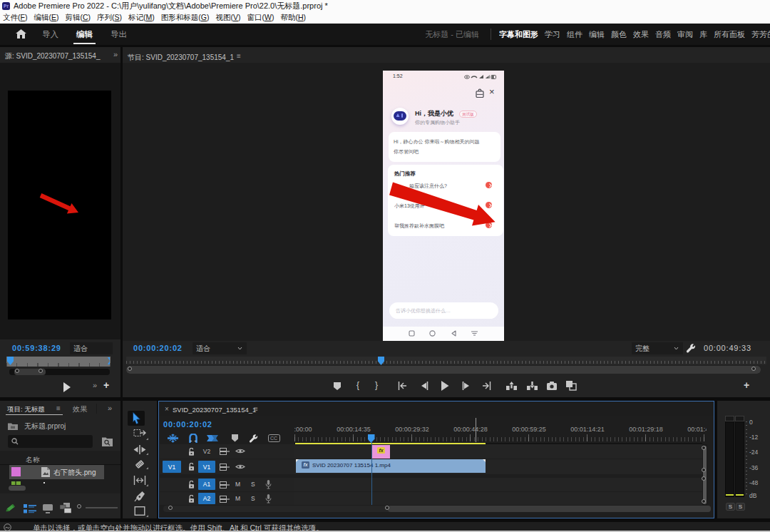 The width and height of the screenshot is (770, 532). I want to click on project-item-row: 右下箭头.png, so click(57, 472).